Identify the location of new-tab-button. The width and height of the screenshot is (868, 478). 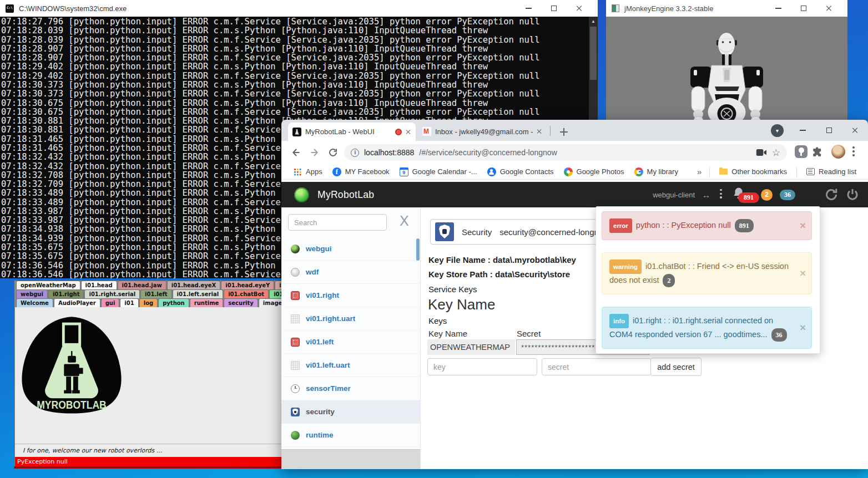
(564, 132).